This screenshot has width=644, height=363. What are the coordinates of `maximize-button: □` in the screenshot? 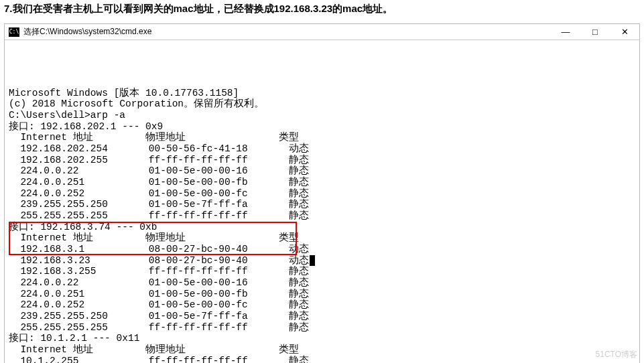 It's located at (595, 32).